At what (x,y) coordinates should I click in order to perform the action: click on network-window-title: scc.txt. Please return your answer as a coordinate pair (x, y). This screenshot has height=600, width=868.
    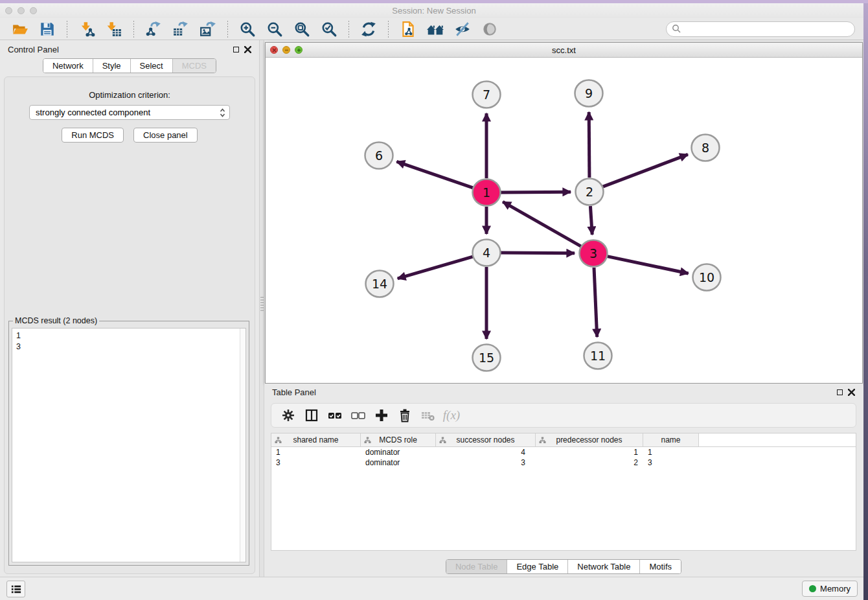
    Looking at the image, I should click on (564, 51).